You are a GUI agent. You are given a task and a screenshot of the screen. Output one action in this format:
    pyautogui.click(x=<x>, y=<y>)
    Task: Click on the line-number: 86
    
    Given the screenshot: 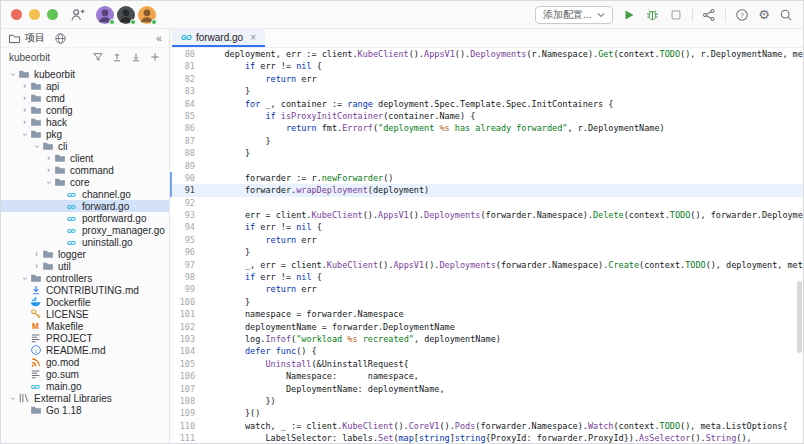 What is the action you would take?
    pyautogui.click(x=187, y=128)
    